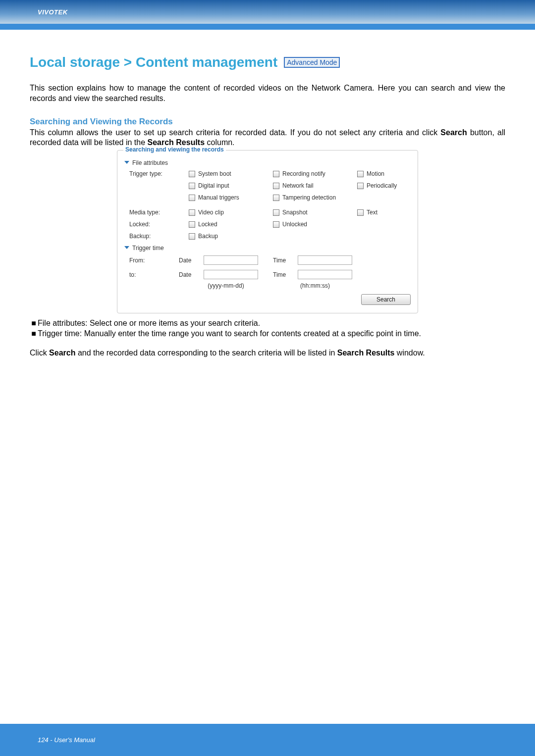  Describe the element at coordinates (375, 174) in the screenshot. I see `cb-motion-label: Motion` at that location.